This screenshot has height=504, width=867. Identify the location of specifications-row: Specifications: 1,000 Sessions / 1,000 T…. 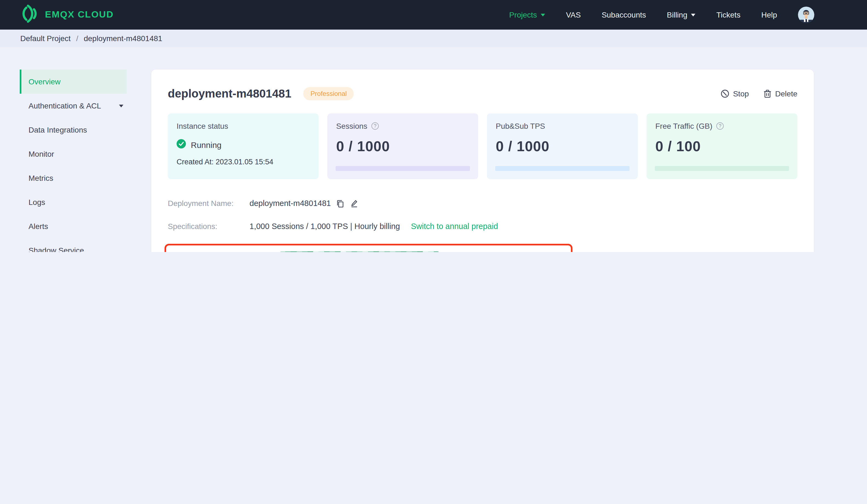
(483, 226).